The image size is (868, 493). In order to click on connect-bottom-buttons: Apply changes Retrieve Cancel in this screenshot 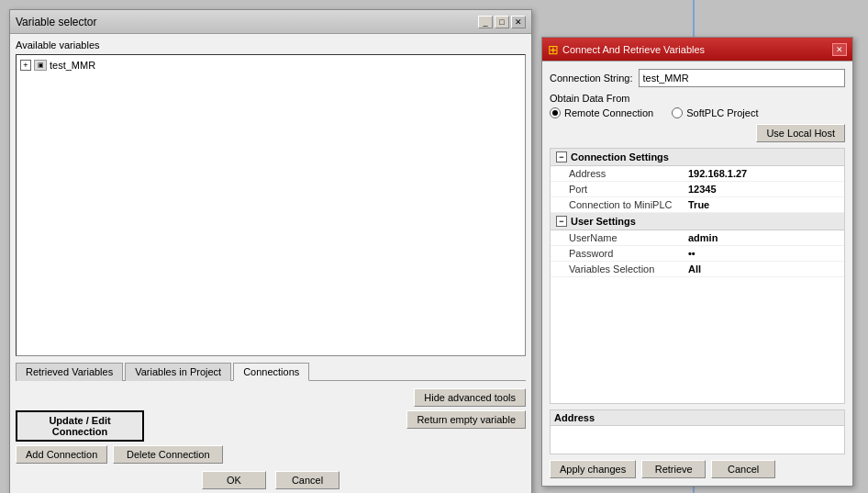, I will do `click(697, 469)`.